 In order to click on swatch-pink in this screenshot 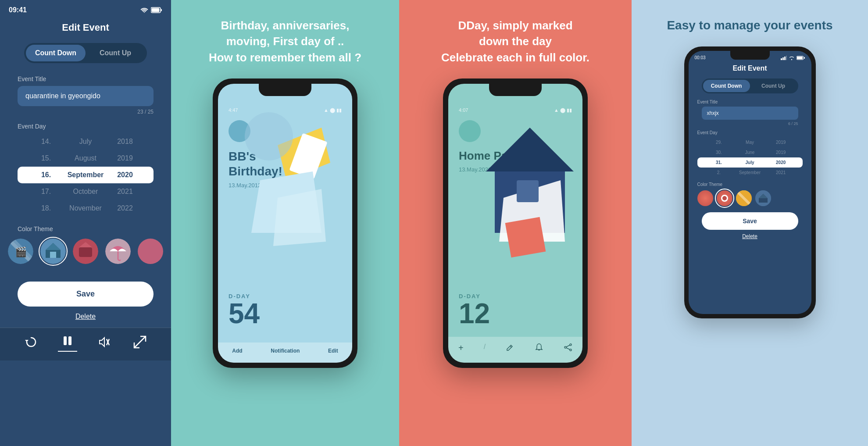, I will do `click(150, 251)`.